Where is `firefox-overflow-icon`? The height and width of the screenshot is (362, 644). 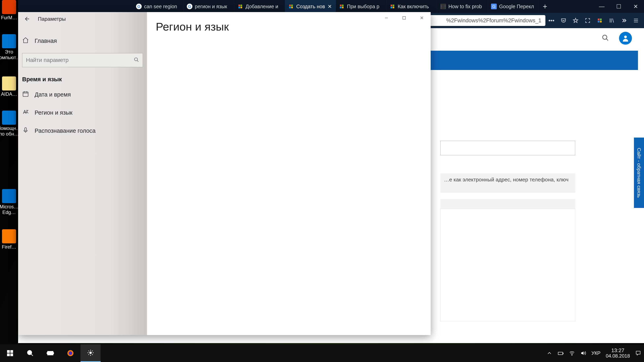 firefox-overflow-icon is located at coordinates (624, 20).